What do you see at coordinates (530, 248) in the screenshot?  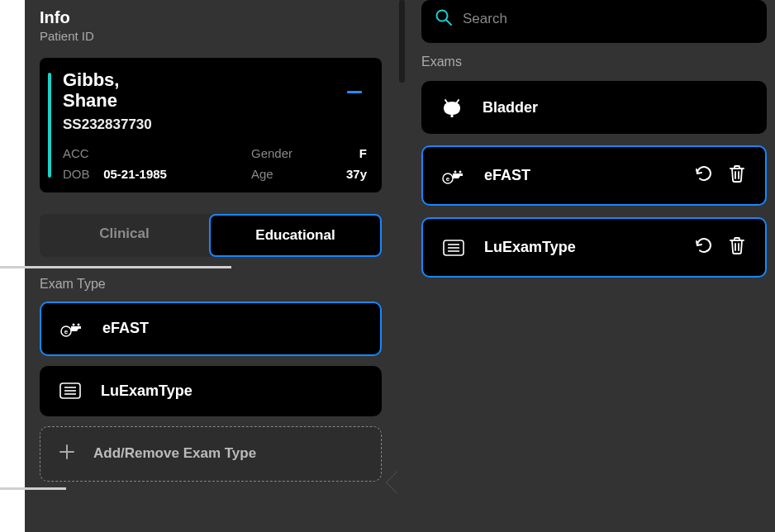 I see `exam-luexamtype-label: LuExamType` at bounding box center [530, 248].